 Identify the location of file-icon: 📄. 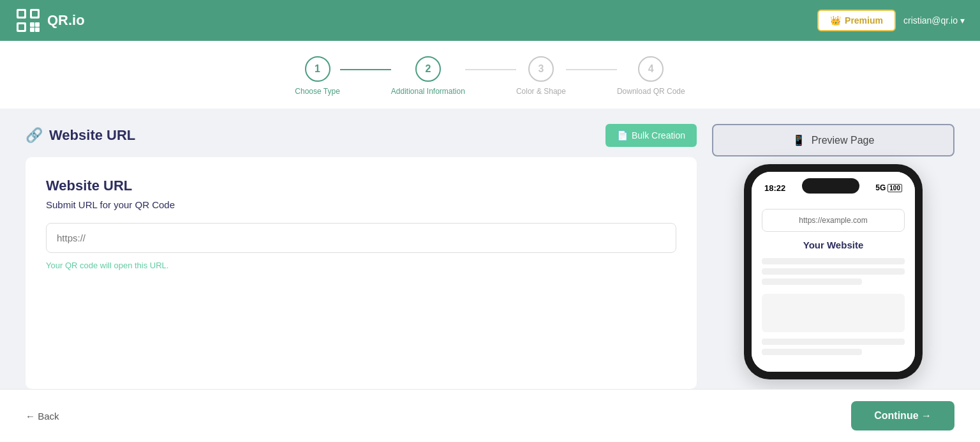
(623, 135).